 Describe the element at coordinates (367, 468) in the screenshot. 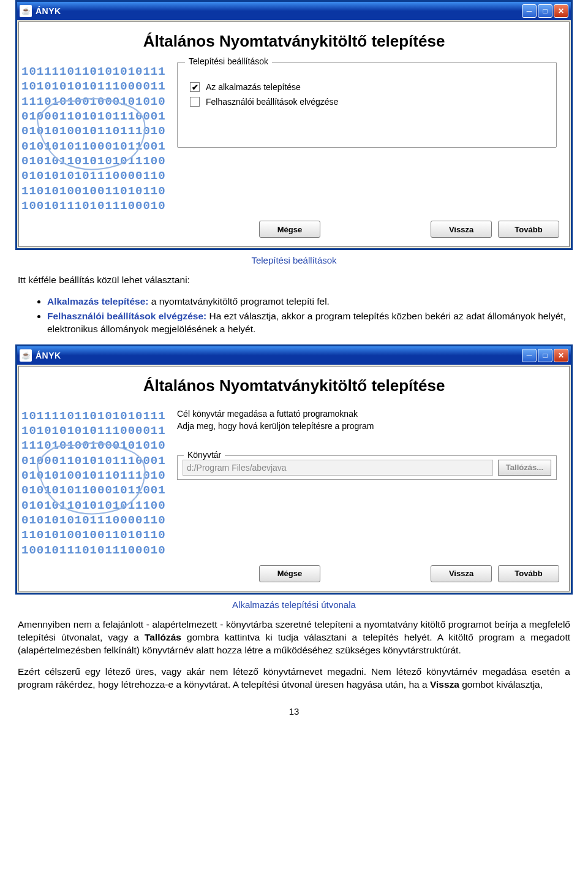

I see `directory-fieldset: Könyvtár Tallózás...` at that location.